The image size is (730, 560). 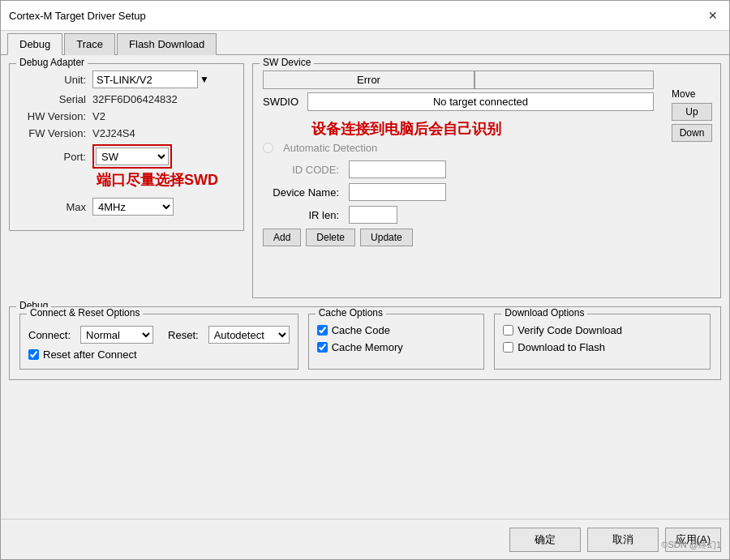 I want to click on move-up-button: Up, so click(x=692, y=112).